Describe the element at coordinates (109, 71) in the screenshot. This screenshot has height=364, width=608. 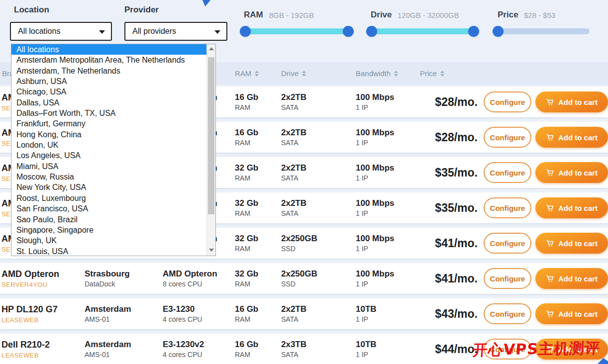
I see `location-option: Amsterdam, The Netherlands` at that location.